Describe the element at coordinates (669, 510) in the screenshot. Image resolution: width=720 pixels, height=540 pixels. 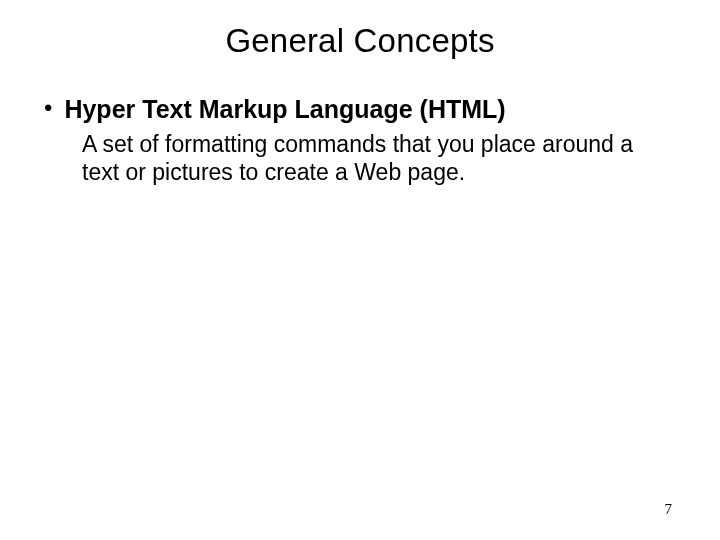
I see `page-number: 7` at that location.